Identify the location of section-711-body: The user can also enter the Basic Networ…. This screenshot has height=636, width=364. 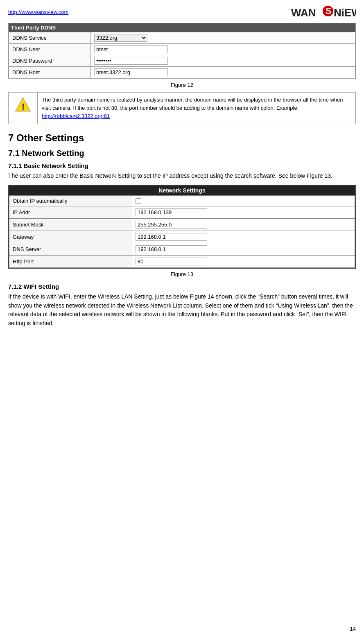
(182, 176).